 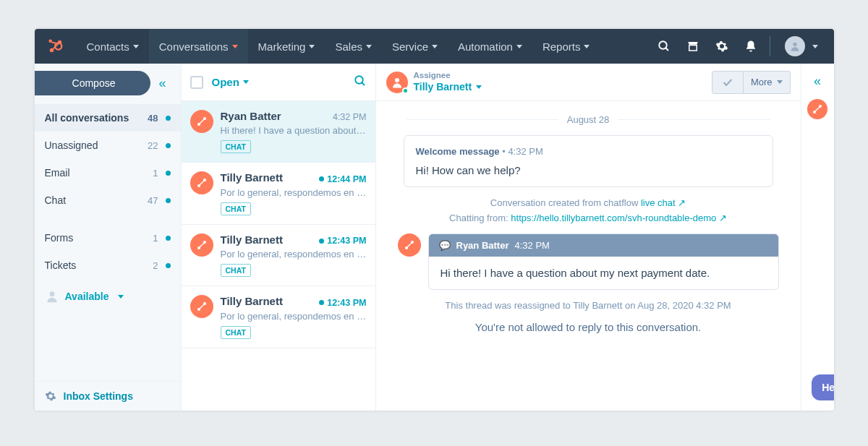 I want to click on message-content: Hi there! I have a question about my nex…, so click(x=603, y=273).